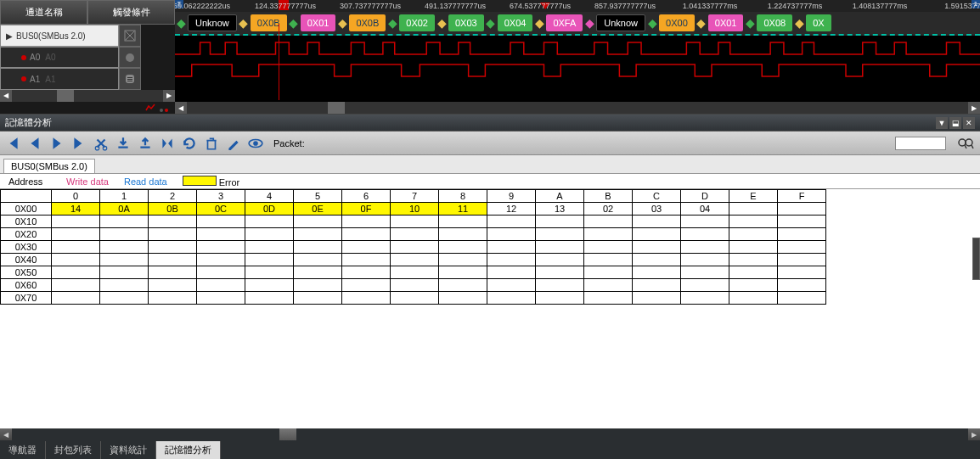  What do you see at coordinates (57, 143) in the screenshot?
I see `next-button` at bounding box center [57, 143].